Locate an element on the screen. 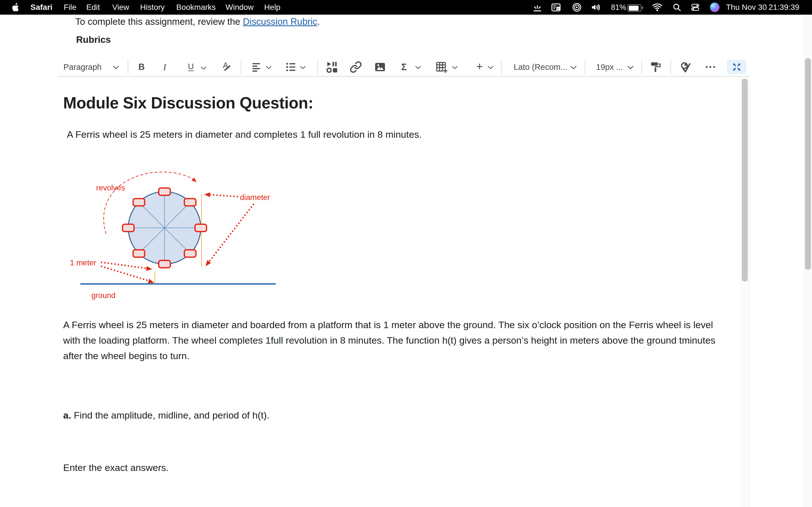  align-chevron-down-icon is located at coordinates (268, 68).